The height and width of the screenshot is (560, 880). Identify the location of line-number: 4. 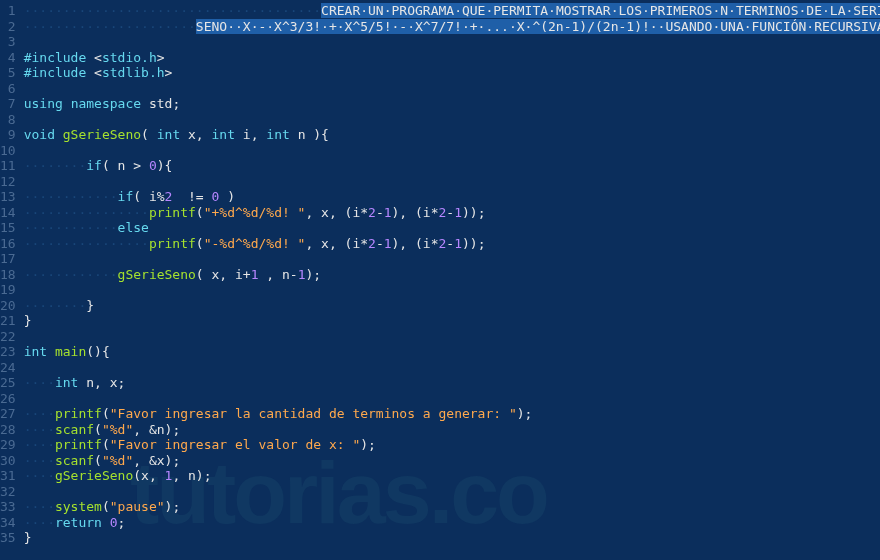
(8, 58).